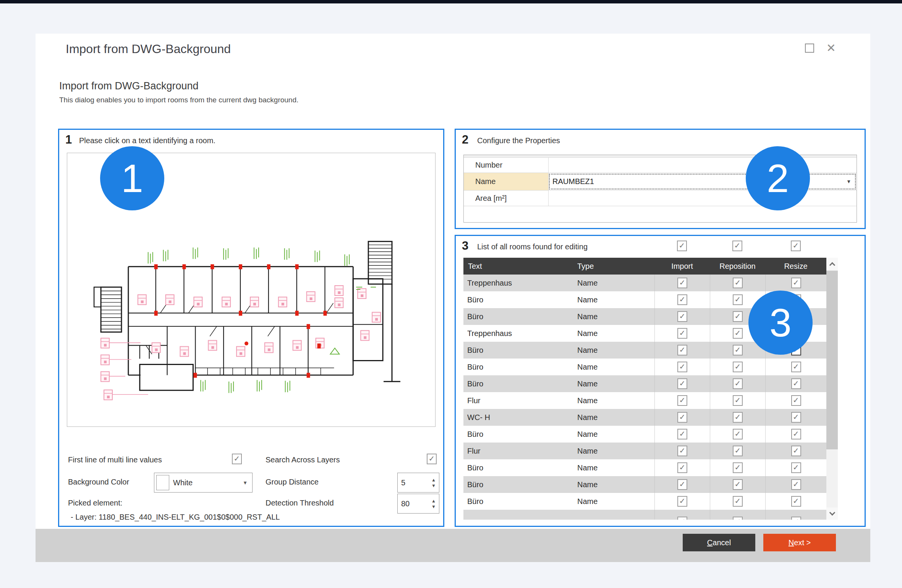 Image resolution: width=902 pixels, height=588 pixels. What do you see at coordinates (796, 246) in the screenshot?
I see `select-all-resize-checkbox` at bounding box center [796, 246].